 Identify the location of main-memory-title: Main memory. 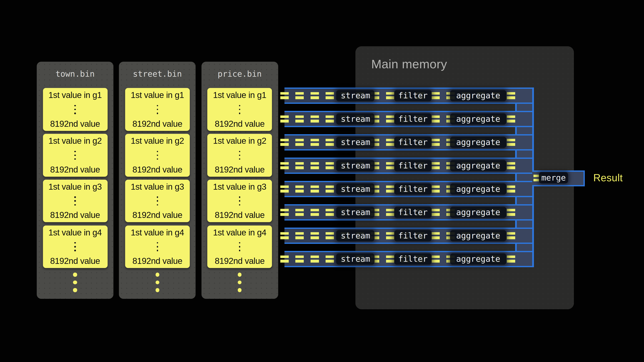
(409, 64).